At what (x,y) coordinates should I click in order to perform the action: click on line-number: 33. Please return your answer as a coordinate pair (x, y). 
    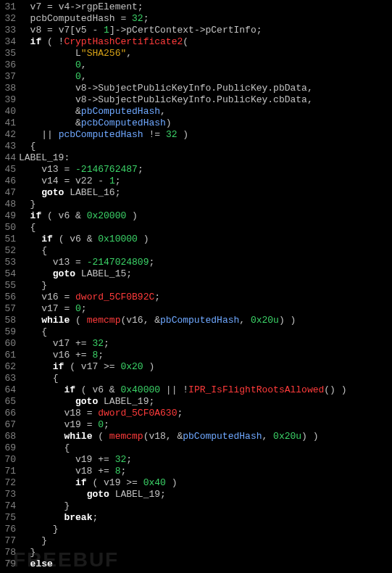
    Looking at the image, I should click on (8, 30).